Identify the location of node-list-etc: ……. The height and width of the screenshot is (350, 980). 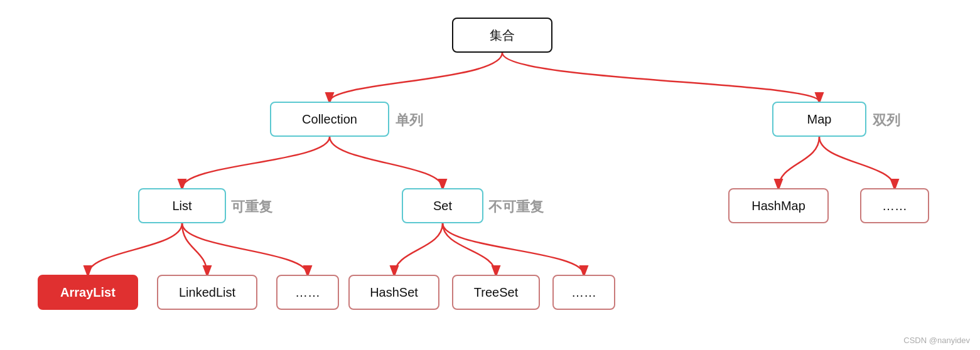
(308, 292).